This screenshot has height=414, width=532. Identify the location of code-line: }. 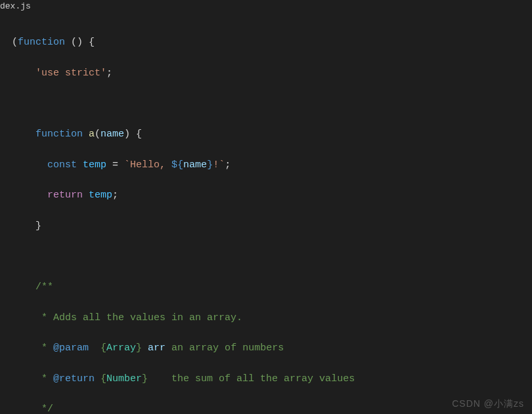
(272, 226).